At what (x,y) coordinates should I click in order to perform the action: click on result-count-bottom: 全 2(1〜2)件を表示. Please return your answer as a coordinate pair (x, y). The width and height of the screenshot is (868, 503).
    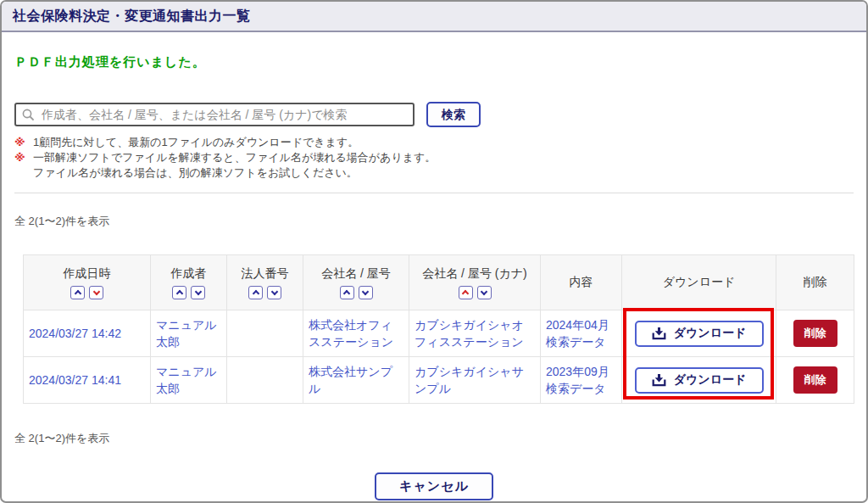
    Looking at the image, I should click on (434, 438).